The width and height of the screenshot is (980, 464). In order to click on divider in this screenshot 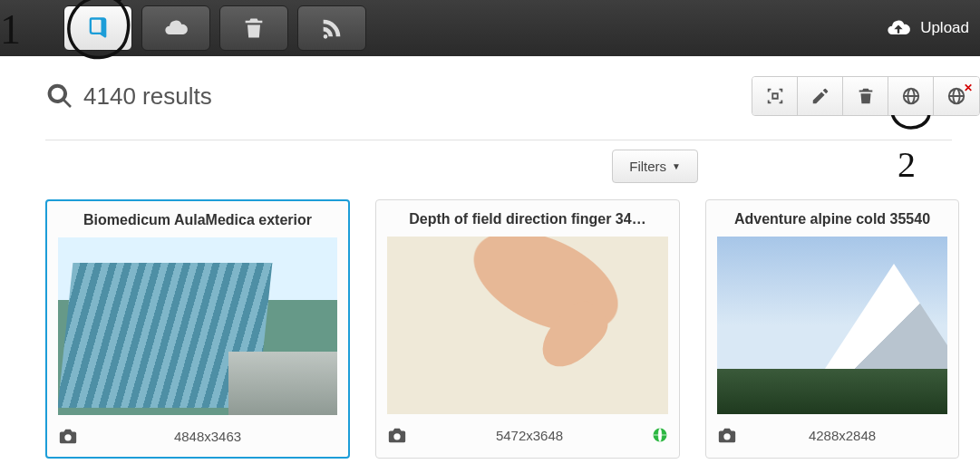, I will do `click(499, 140)`.